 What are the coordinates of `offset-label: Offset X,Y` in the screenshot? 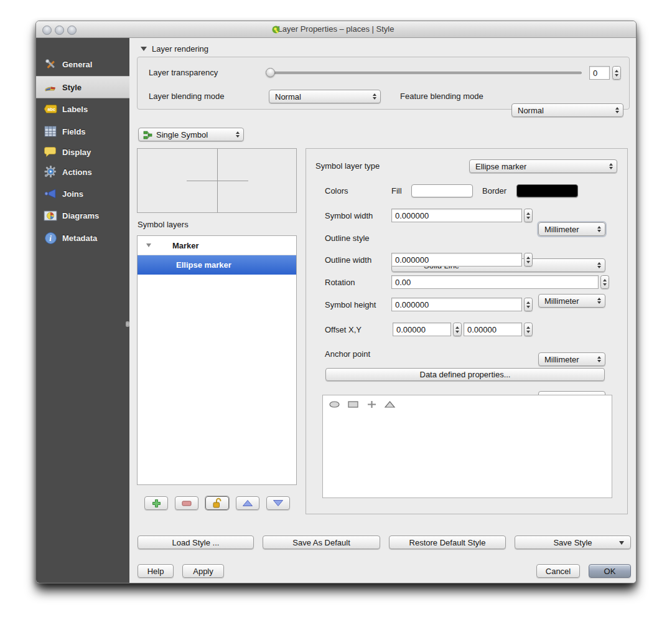 It's located at (343, 330).